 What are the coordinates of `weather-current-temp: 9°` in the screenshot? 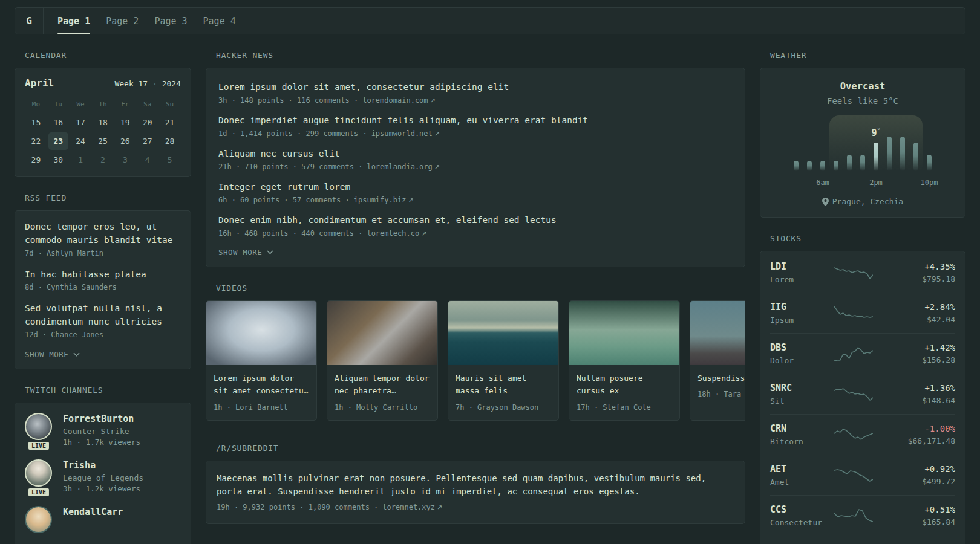 It's located at (876, 133).